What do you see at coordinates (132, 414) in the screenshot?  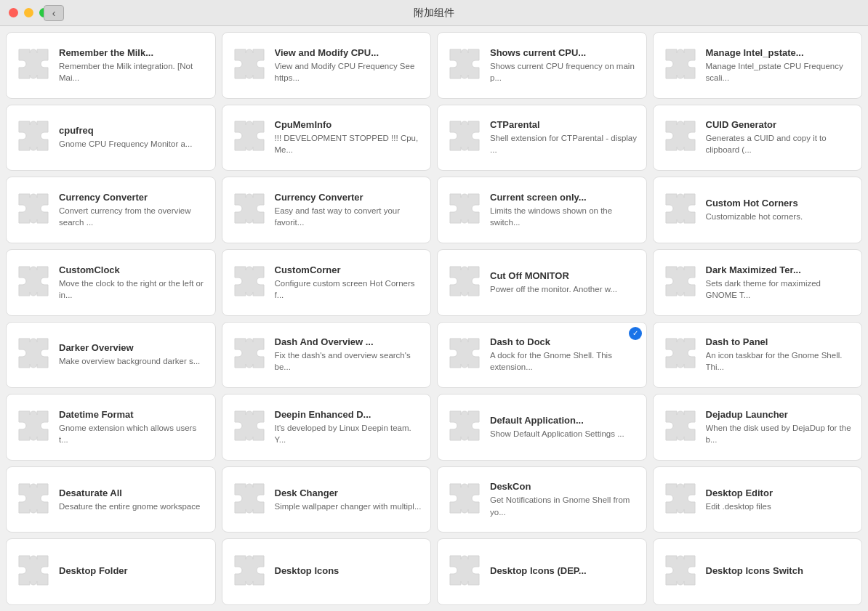 I see `item-name: Datetime Format` at bounding box center [132, 414].